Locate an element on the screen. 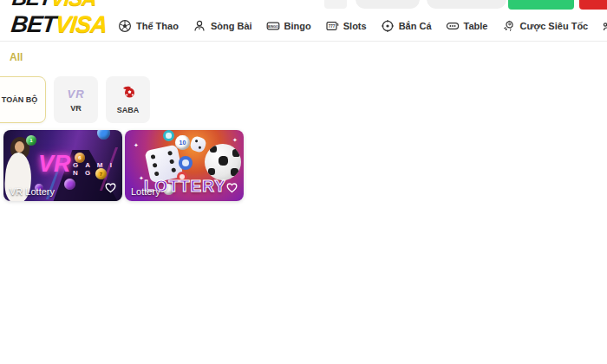 Image resolution: width=607 pixels, height=364 pixels. brand-logo-top: BETVISA is located at coordinates (55, 5).